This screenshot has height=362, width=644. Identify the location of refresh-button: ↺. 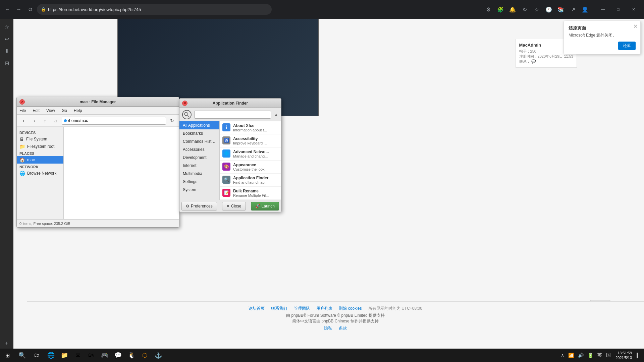
(30, 9).